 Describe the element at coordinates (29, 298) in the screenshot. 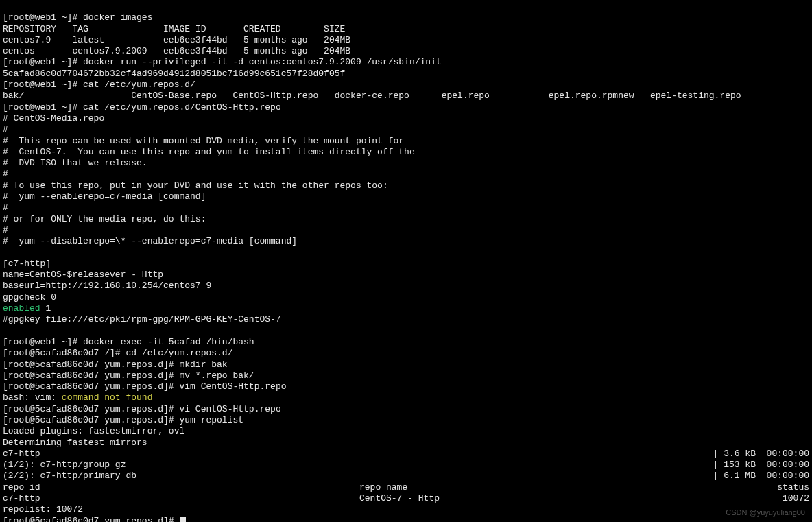

I see `file-content: gpgcheck=0` at that location.